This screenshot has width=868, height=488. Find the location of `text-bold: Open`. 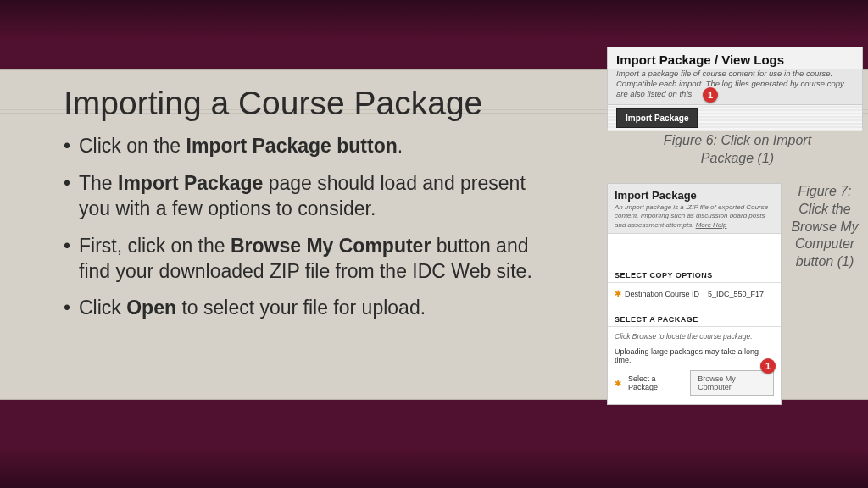

text-bold: Open is located at coordinates (151, 308).